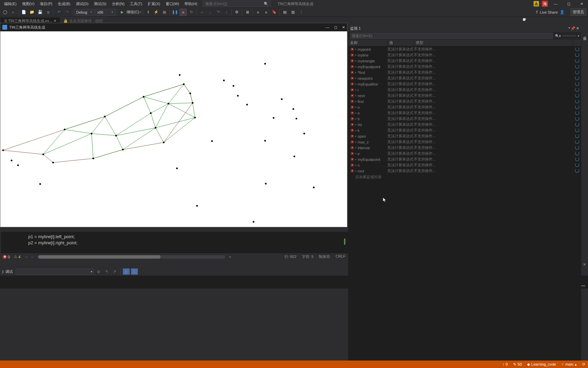 The image size is (588, 368). What do you see at coordinates (465, 102) in the screenshot?
I see `watch-row: ✖▸first无法计算表达式。不支持操作...` at bounding box center [465, 102].